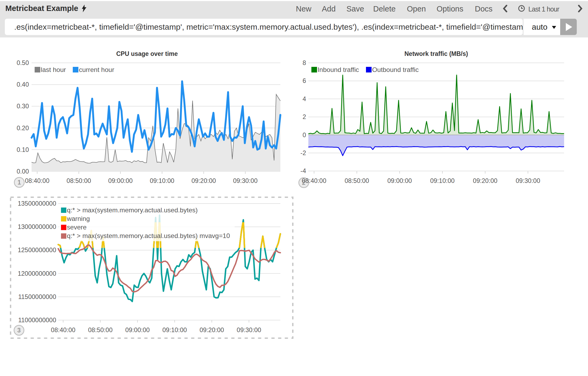  What do you see at coordinates (303, 153) in the screenshot?
I see `svg-text: -2` at bounding box center [303, 153].